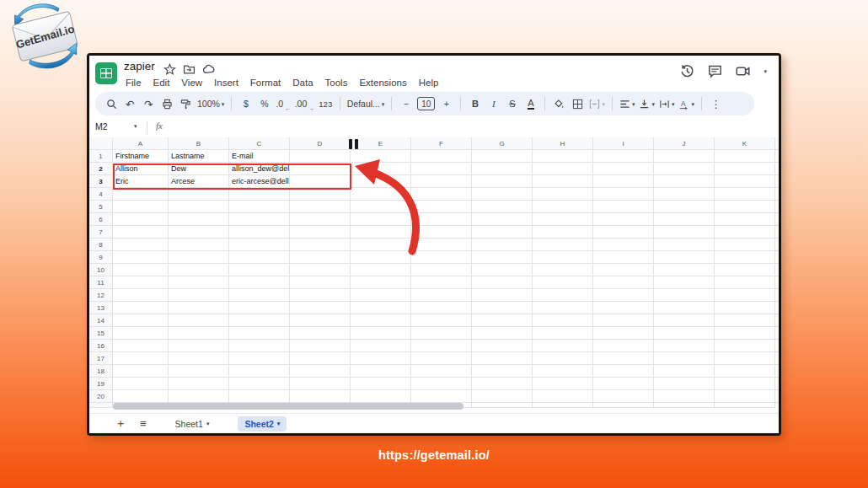 This screenshot has height=488, width=868. Describe the element at coordinates (141, 346) in the screenshot. I see `cell-A16` at that location.